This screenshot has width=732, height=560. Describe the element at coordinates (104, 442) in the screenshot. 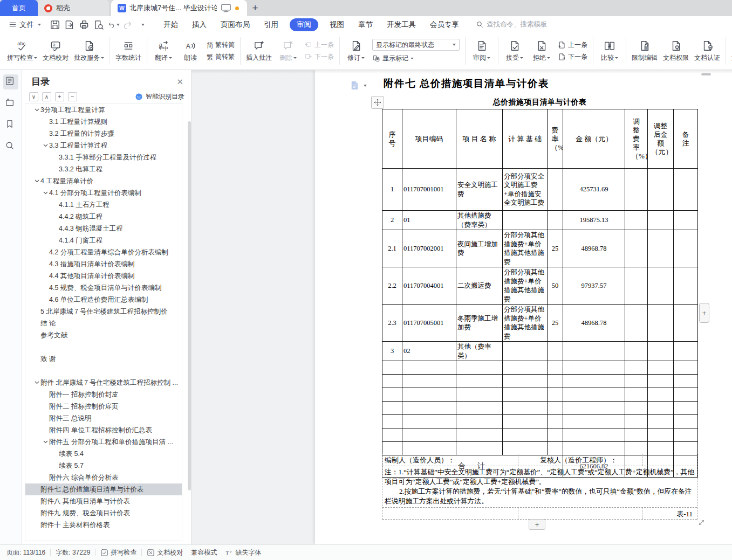

I see `toc-item: 附件五 分部分项工程和单价措施项目清 ...` at that location.